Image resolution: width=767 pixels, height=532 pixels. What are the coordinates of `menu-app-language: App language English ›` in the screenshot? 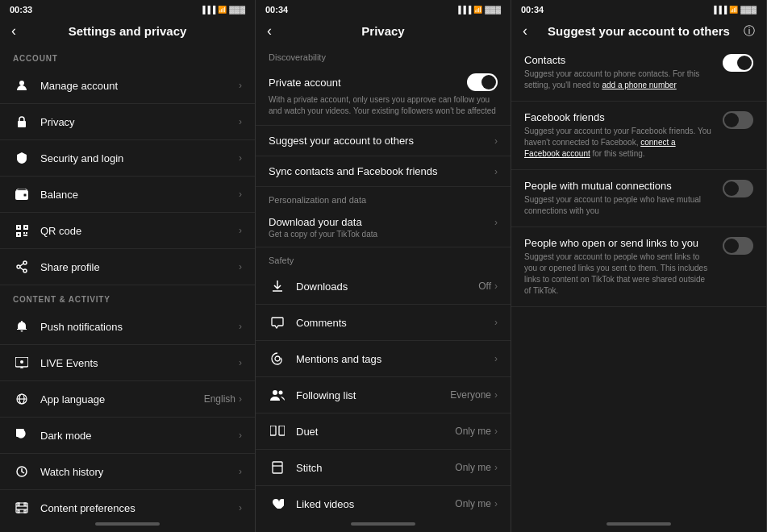 It's located at (127, 400).